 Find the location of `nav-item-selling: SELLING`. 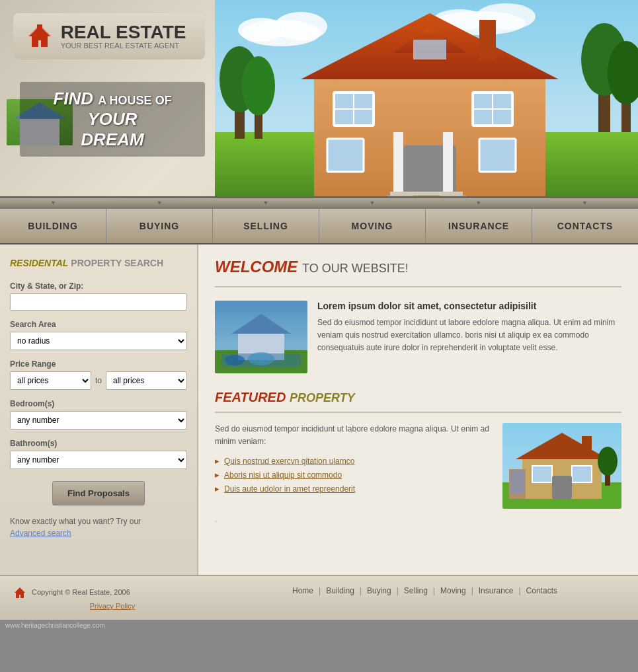

nav-item-selling: SELLING is located at coordinates (266, 226).